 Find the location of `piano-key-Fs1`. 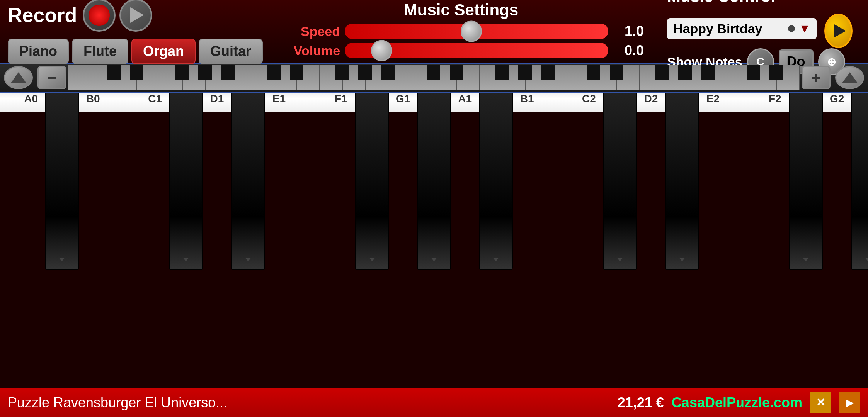

piano-key-Fs1 is located at coordinates (372, 181).